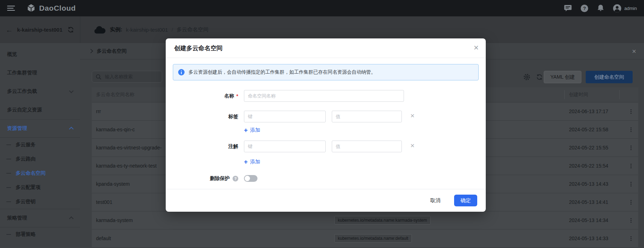  Describe the element at coordinates (235, 179) in the screenshot. I see `question-circle-icon: ?` at that location.